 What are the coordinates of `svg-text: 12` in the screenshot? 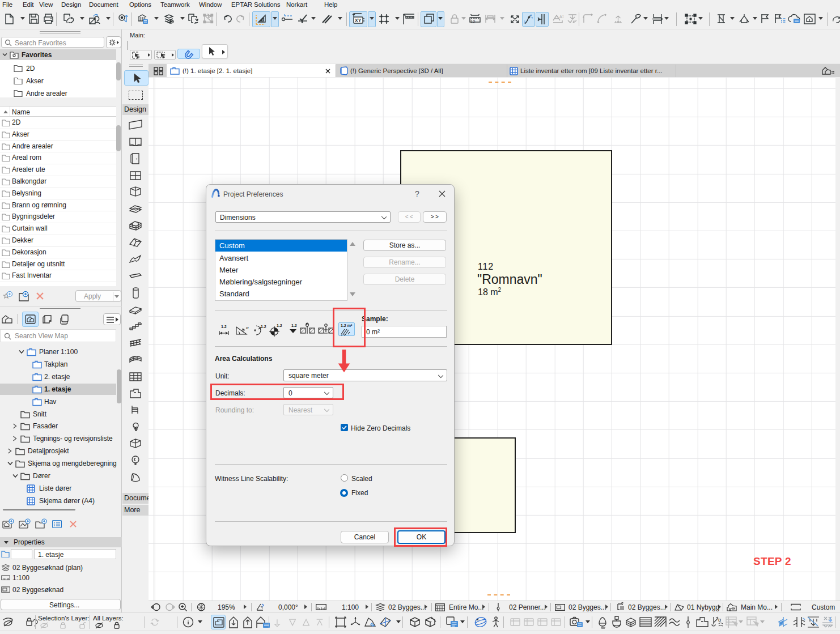 It's located at (473, 22).